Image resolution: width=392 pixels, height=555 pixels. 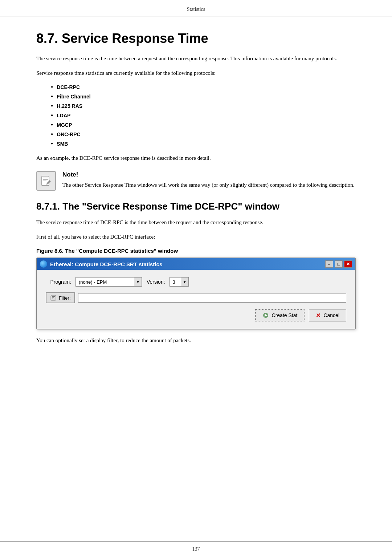 What do you see at coordinates (196, 315) in the screenshot?
I see `dialog-footer: Create Stat ✕ Cancel` at bounding box center [196, 315].